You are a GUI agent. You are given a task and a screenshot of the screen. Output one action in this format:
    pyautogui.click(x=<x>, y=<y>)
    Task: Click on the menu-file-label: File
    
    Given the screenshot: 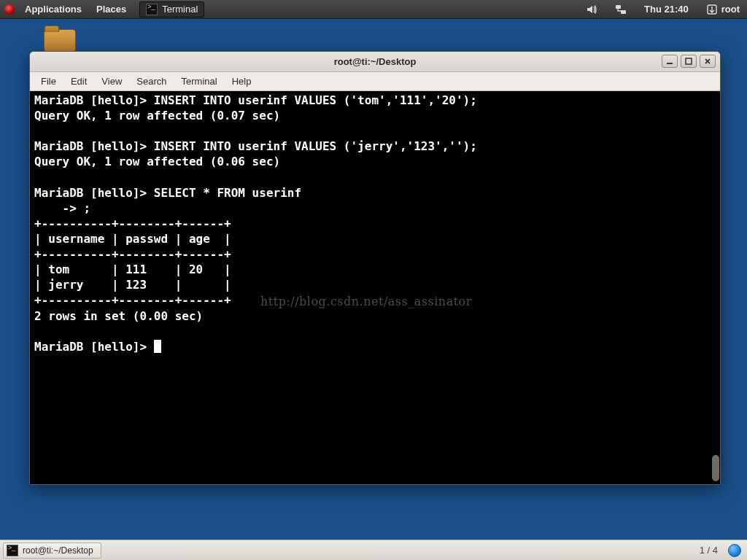 What is the action you would take?
    pyautogui.click(x=48, y=82)
    